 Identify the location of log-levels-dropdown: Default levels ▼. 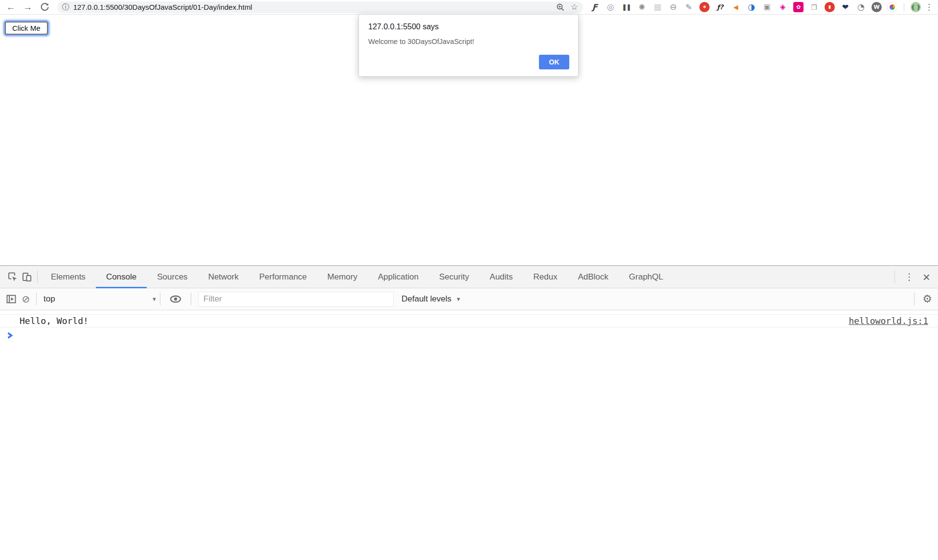
(431, 299).